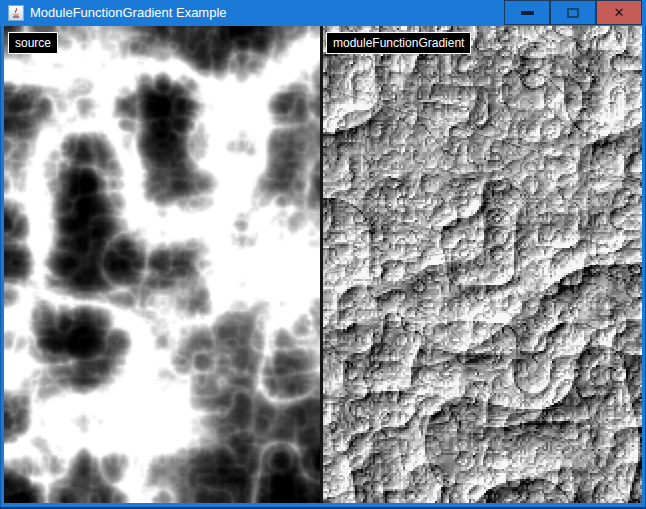 The width and height of the screenshot is (646, 509). Describe the element at coordinates (16, 13) in the screenshot. I see `java-coffee-cup-icon` at that location.